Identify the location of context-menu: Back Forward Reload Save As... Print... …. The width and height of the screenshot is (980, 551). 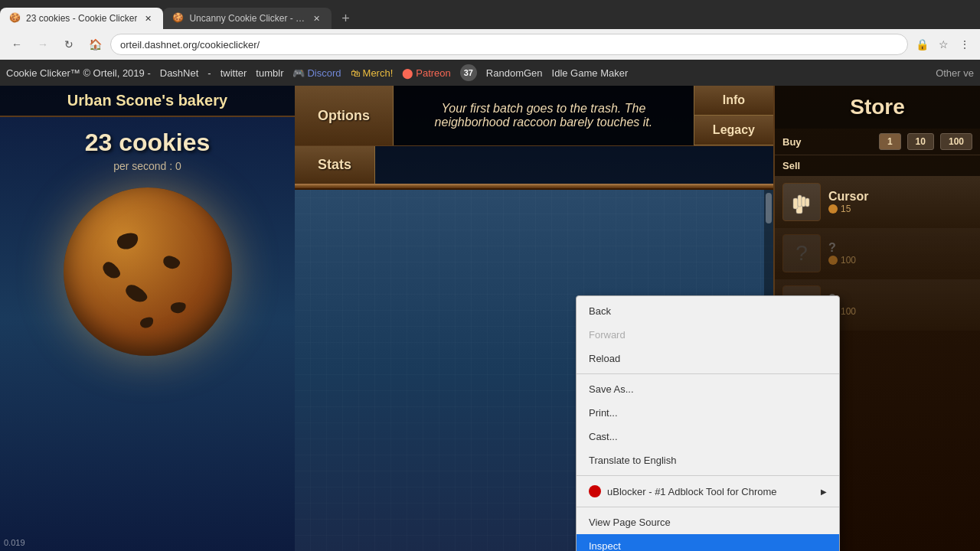
(707, 423).